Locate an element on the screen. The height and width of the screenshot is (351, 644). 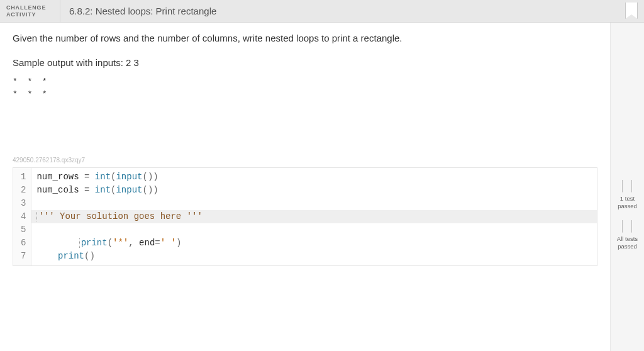
instruction-text: Given the number of rows and the number … is located at coordinates (305, 38).